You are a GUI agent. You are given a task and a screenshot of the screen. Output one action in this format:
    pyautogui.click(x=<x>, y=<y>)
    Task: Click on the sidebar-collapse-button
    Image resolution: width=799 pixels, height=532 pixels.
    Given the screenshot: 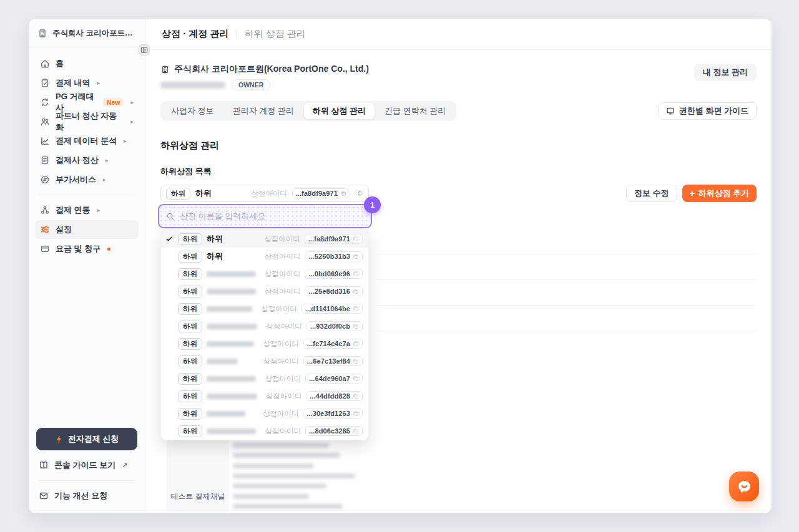 What is the action you would take?
    pyautogui.click(x=144, y=50)
    